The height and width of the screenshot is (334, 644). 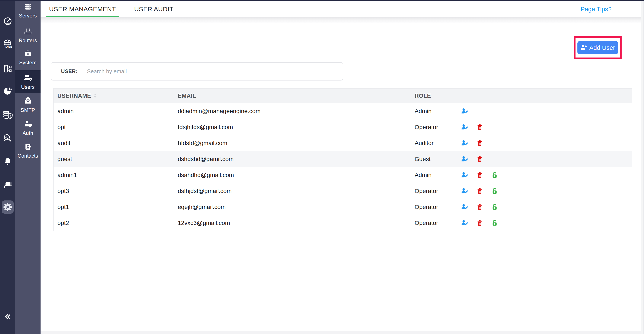 I want to click on rail-analytics-button, so click(x=8, y=91).